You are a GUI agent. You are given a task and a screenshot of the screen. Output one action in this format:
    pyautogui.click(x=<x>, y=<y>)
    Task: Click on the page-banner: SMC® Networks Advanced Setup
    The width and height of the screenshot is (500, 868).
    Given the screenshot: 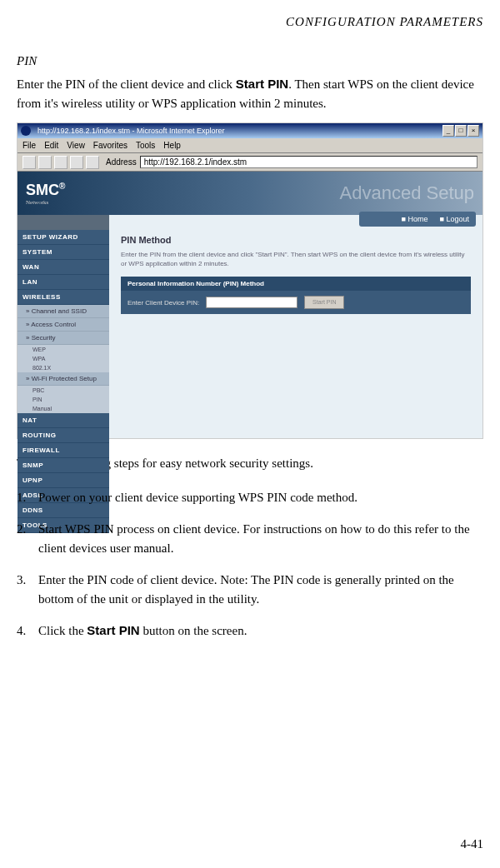 What is the action you would take?
    pyautogui.click(x=250, y=193)
    